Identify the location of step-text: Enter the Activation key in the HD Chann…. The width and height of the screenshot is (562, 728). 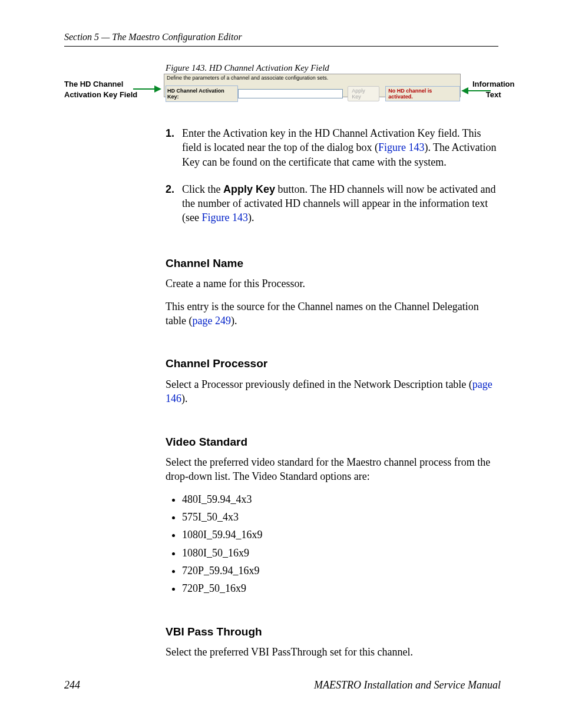
(340, 147).